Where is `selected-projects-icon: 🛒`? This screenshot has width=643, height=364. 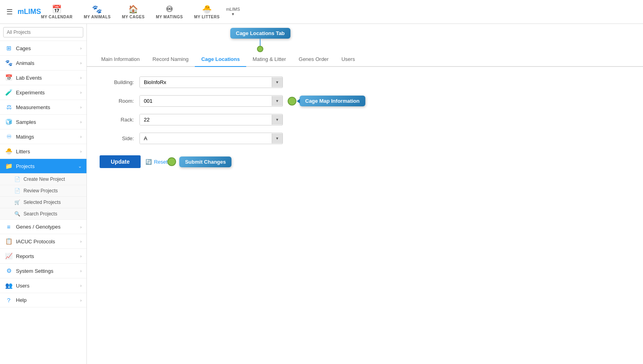
selected-projects-icon: 🛒 is located at coordinates (18, 202).